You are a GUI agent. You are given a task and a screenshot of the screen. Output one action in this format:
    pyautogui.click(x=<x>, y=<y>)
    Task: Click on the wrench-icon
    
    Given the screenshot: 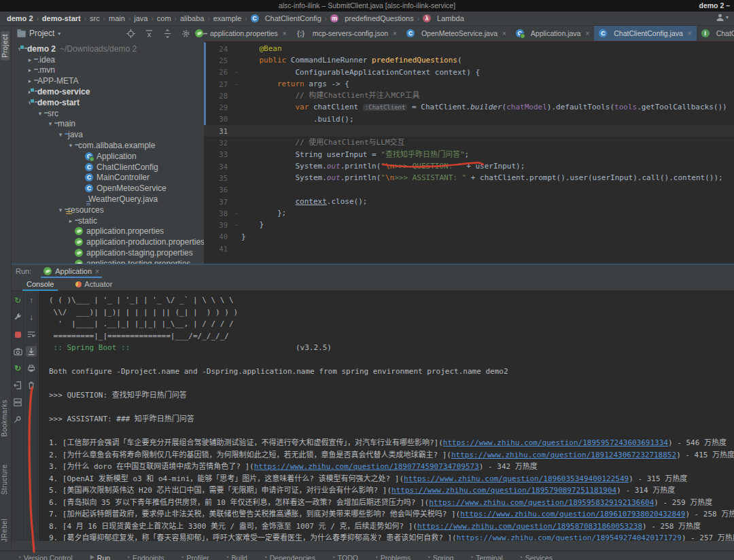 What is the action you would take?
    pyautogui.click(x=18, y=317)
    